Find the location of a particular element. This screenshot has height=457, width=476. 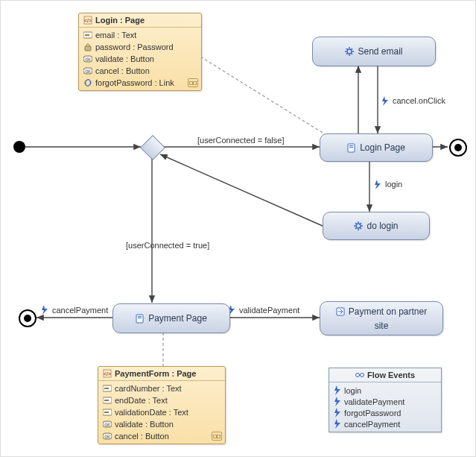

node-label: do login is located at coordinates (382, 226).